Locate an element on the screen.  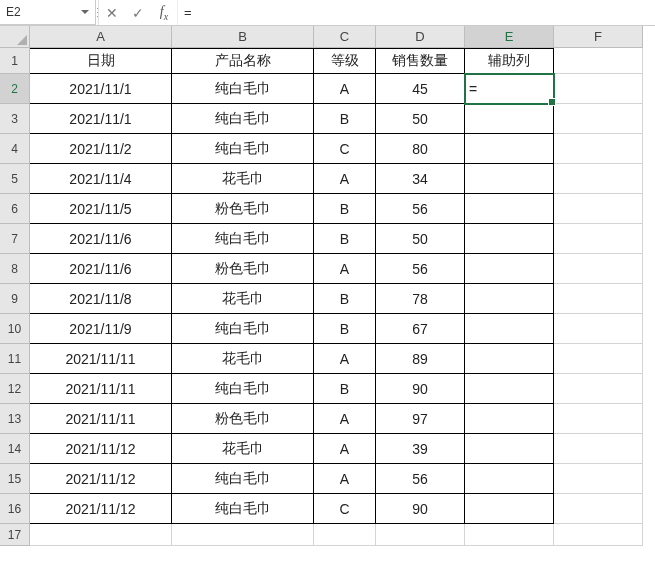
row-header: 8 is located at coordinates (15, 269).